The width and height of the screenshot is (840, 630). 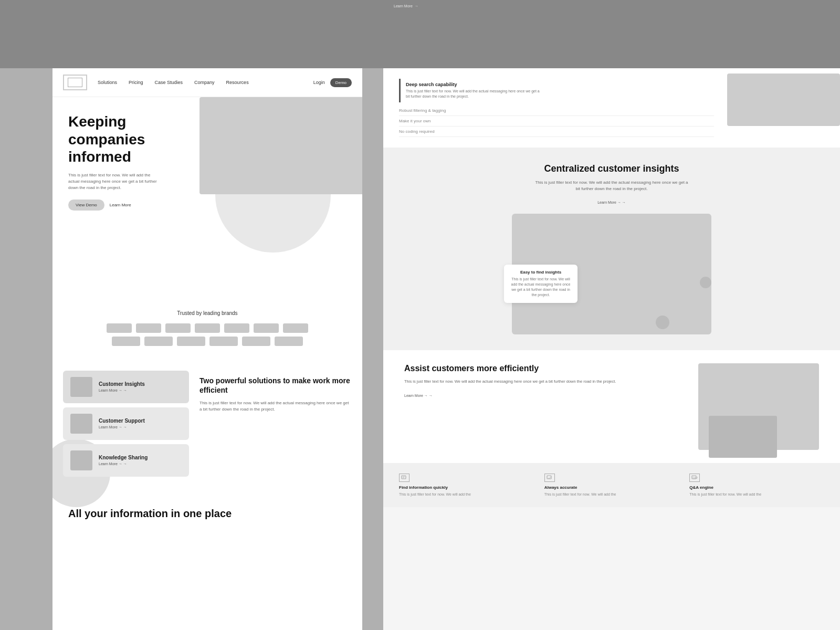 I want to click on feature-deep-search-title: Deep search capability, so click(x=560, y=85).